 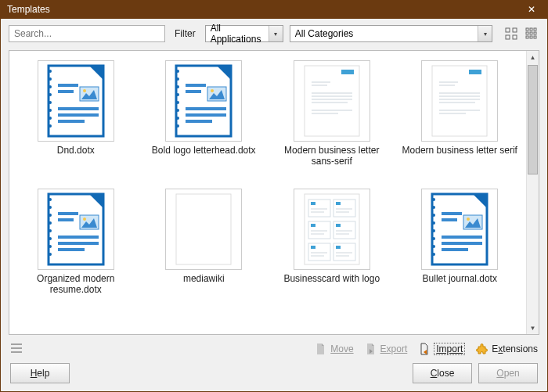 What do you see at coordinates (333, 349) in the screenshot?
I see `move-button: Move` at bounding box center [333, 349].